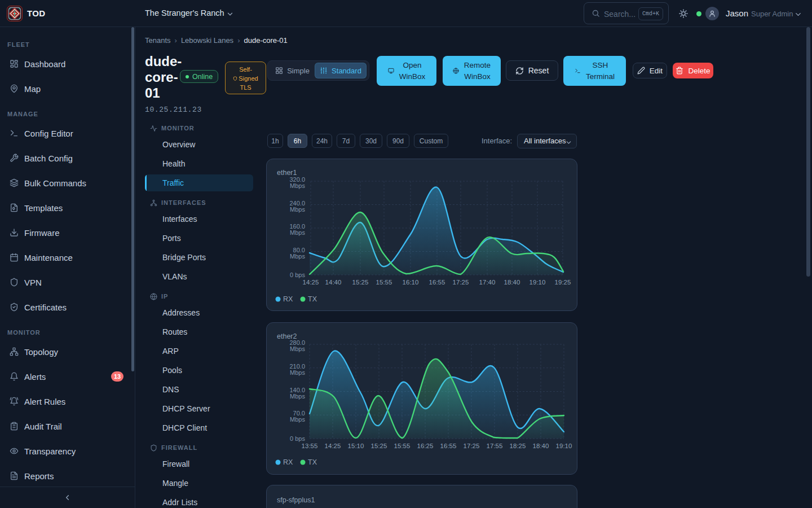 Image resolution: width=812 pixels, height=508 pixels. What do you see at coordinates (425, 446) in the screenshot?
I see `svg-text: 16:25` at bounding box center [425, 446].